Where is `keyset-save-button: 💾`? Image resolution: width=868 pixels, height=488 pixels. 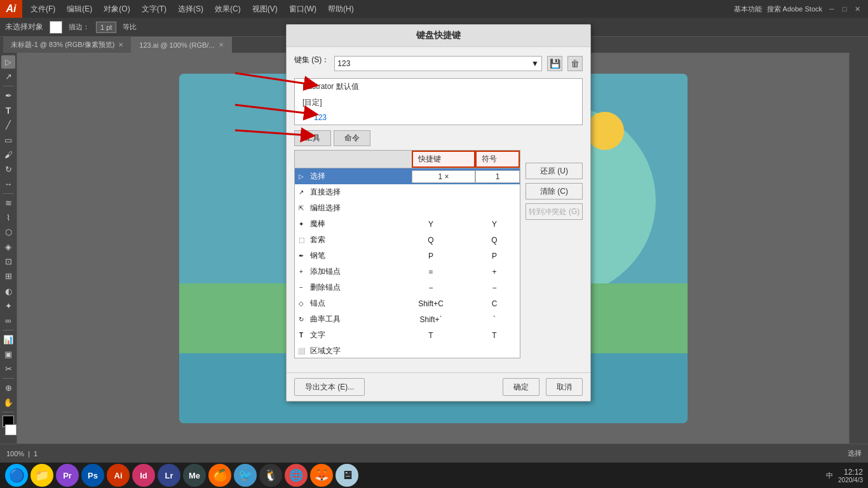
keyset-save-button: 💾 is located at coordinates (555, 64).